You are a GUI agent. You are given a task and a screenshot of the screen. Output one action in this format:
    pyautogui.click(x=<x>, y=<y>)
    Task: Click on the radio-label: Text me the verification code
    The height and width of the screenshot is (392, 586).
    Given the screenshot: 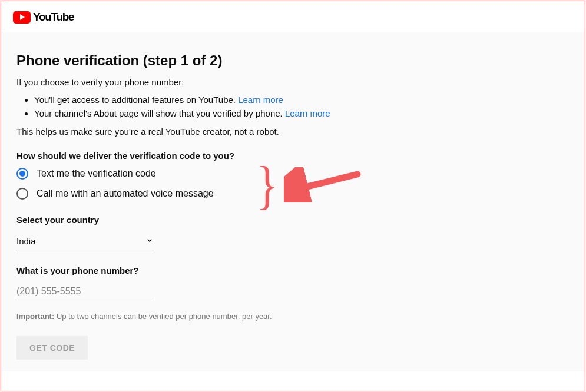 What is the action you would take?
    pyautogui.click(x=97, y=174)
    